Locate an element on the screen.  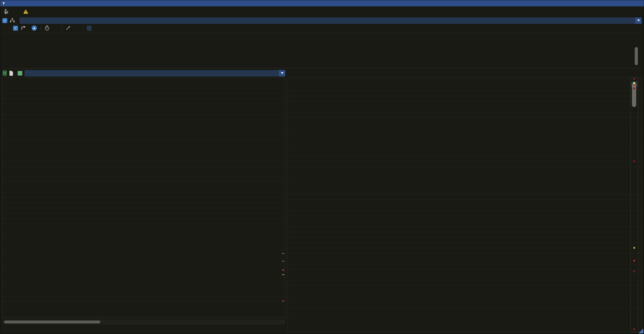
file-color-chip is located at coordinates (20, 73).